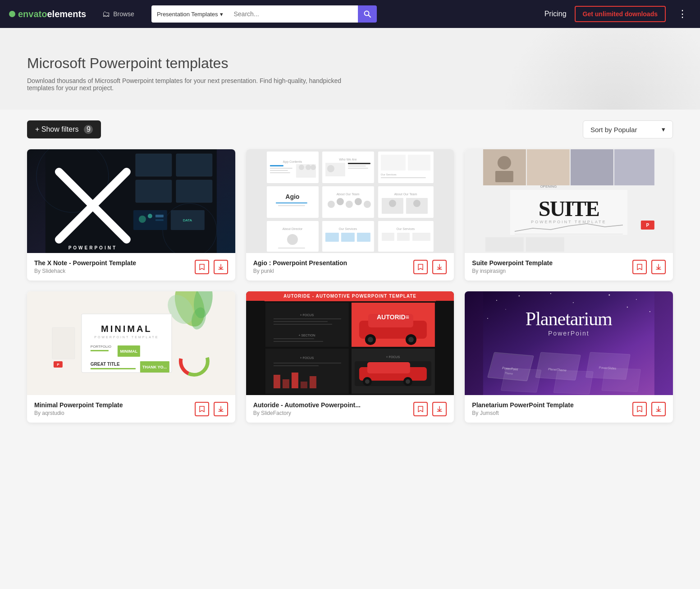 The height and width of the screenshot is (589, 700). I want to click on sort-dropdown: Sort by Popular ▾, so click(628, 129).